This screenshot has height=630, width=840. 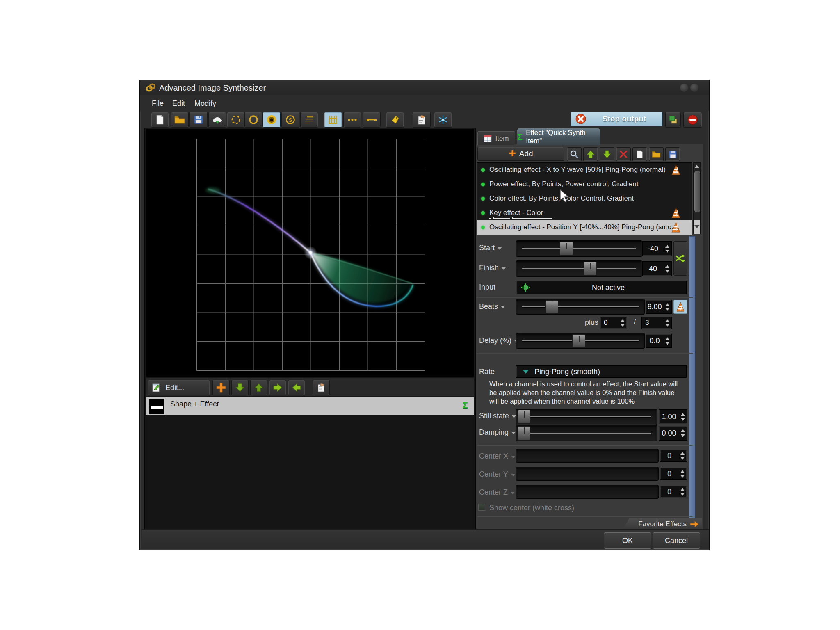 What do you see at coordinates (559, 137) in the screenshot?
I see `tab-effect: Σ Effect "Quick Synth Item"` at bounding box center [559, 137].